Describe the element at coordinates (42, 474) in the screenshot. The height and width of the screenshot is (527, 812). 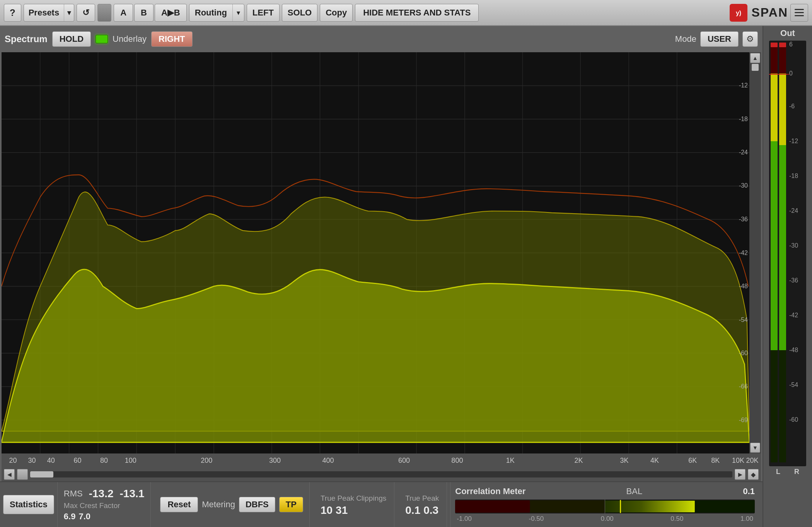
I see `scroll-h-thumb` at that location.